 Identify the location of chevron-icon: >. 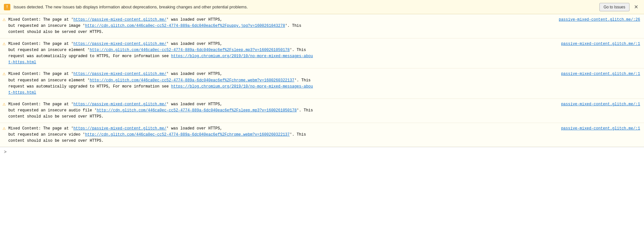
(5, 152).